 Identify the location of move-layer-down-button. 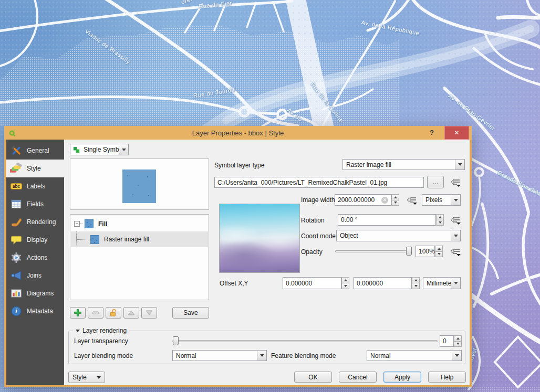
(149, 313).